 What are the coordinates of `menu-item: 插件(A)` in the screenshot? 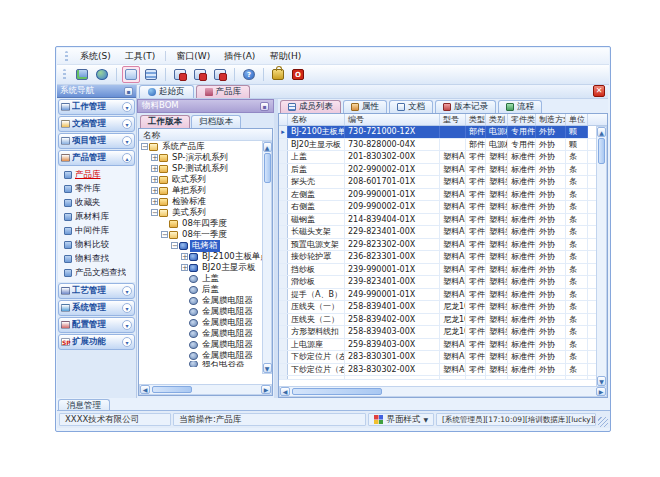 It's located at (240, 56).